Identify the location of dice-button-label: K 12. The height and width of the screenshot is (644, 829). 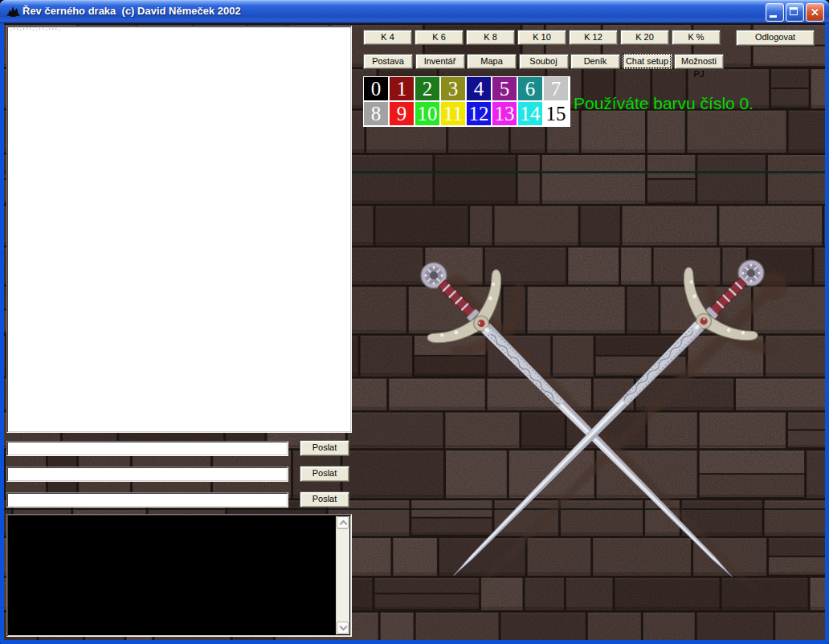
(593, 37).